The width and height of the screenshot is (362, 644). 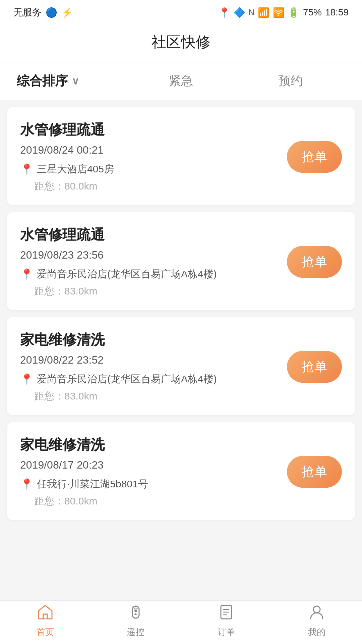 I want to click on chevron-down-icon: ∨, so click(x=75, y=81).